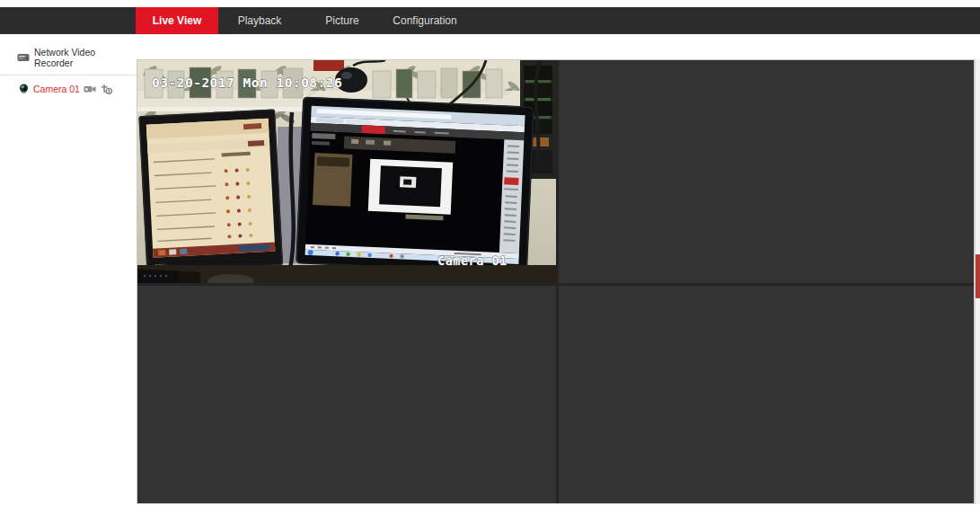 Image resolution: width=980 pixels, height=514 pixels. What do you see at coordinates (490, 21) in the screenshot?
I see `top-navigation-bar: Live View Playback Picture Configuration` at bounding box center [490, 21].